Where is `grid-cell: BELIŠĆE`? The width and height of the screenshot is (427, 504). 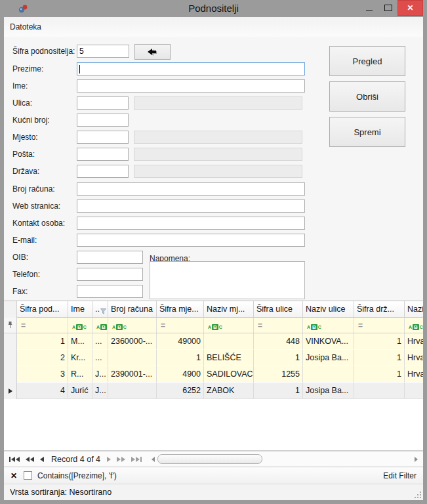 grid-cell: BELIŠĆE is located at coordinates (229, 358).